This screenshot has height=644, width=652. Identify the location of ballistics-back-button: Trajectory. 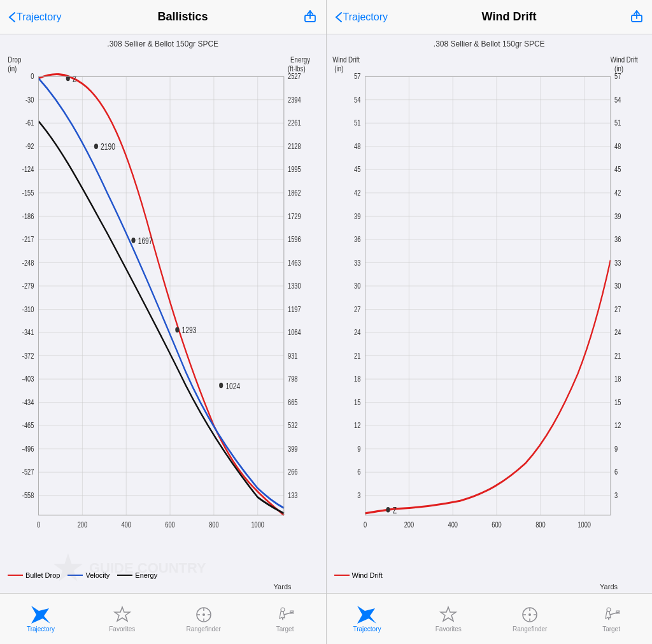
(36, 17).